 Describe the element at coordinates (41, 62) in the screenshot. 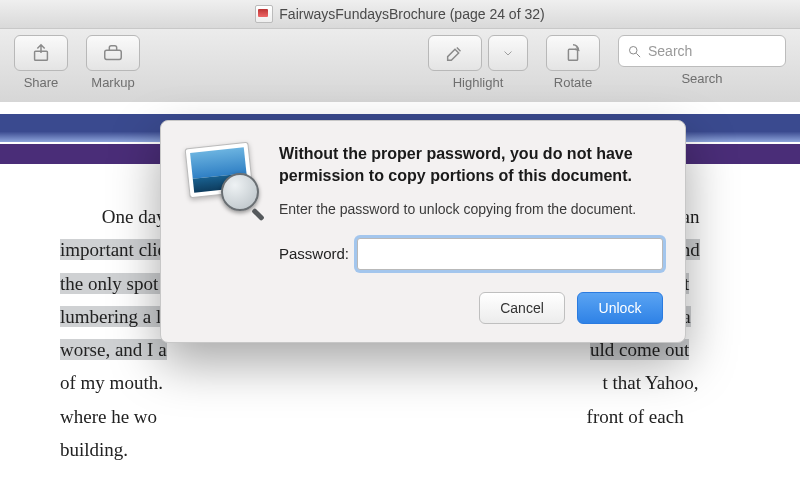

I see `toolbar-group-share: Share` at that location.